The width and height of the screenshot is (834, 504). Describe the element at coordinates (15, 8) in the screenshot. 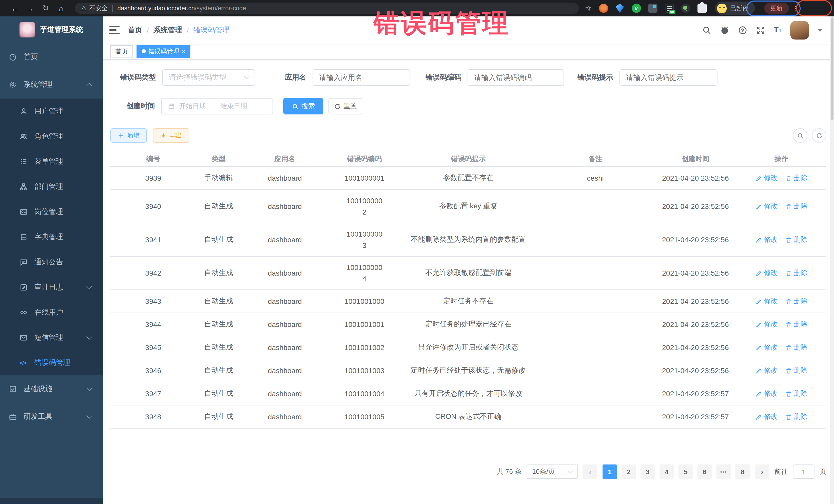

I see `browser-back-icon: ←` at that location.